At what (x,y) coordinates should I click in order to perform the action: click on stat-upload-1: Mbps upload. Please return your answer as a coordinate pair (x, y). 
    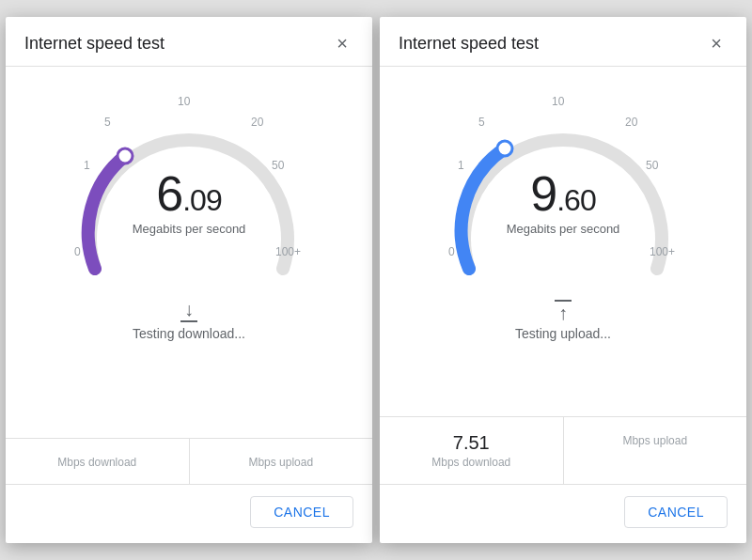
    Looking at the image, I should click on (282, 461).